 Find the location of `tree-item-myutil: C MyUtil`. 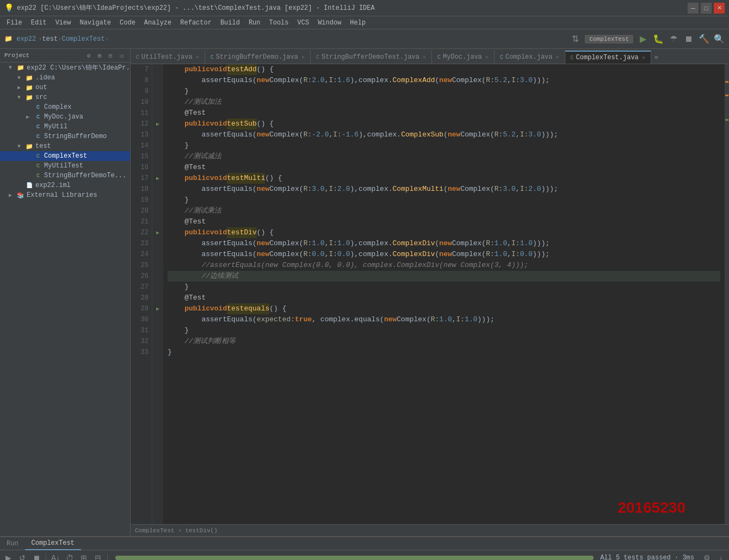

tree-item-myutil: C MyUtil is located at coordinates (65, 127).